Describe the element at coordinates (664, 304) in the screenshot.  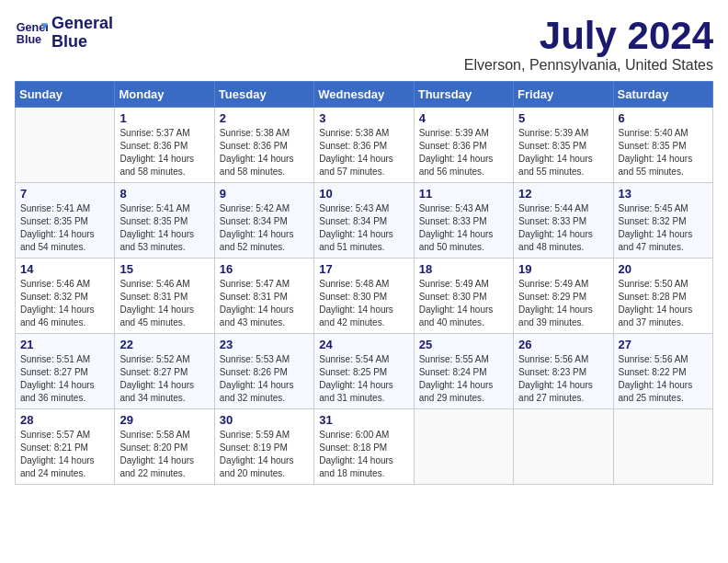
I see `day-info: Sunrise: 5:50 AM Sunset: 8:28 PM Dayligh…` at that location.